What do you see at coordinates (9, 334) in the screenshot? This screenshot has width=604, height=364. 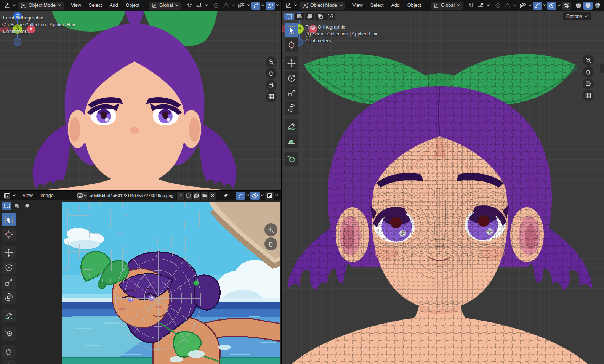 I see `rip-region-tool` at bounding box center [9, 334].